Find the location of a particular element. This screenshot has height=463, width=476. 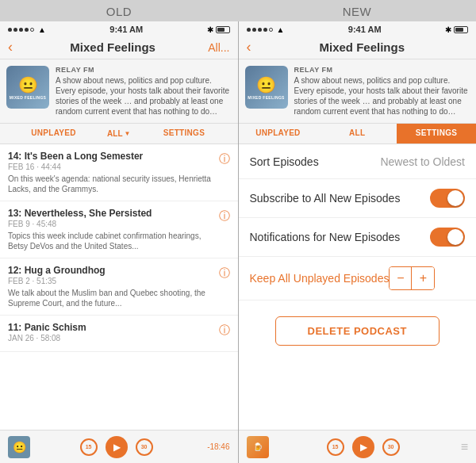

skip-back-button: 15 is located at coordinates (89, 447).